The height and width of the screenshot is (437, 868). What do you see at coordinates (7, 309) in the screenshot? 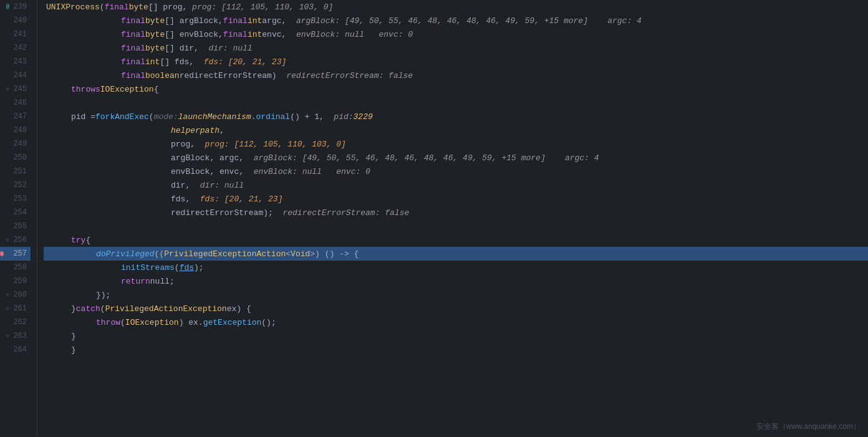
I see `fold-icon-261: ▽` at bounding box center [7, 309].